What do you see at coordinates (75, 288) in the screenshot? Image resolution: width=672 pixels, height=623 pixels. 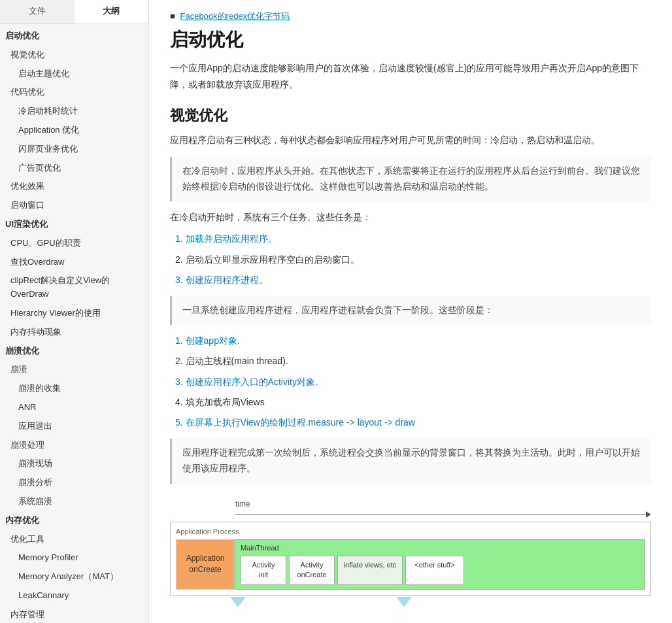 I see `nav-item-cliprect解决自定义view的ov: clipRect解决自定义View的OverDraw` at bounding box center [75, 288].